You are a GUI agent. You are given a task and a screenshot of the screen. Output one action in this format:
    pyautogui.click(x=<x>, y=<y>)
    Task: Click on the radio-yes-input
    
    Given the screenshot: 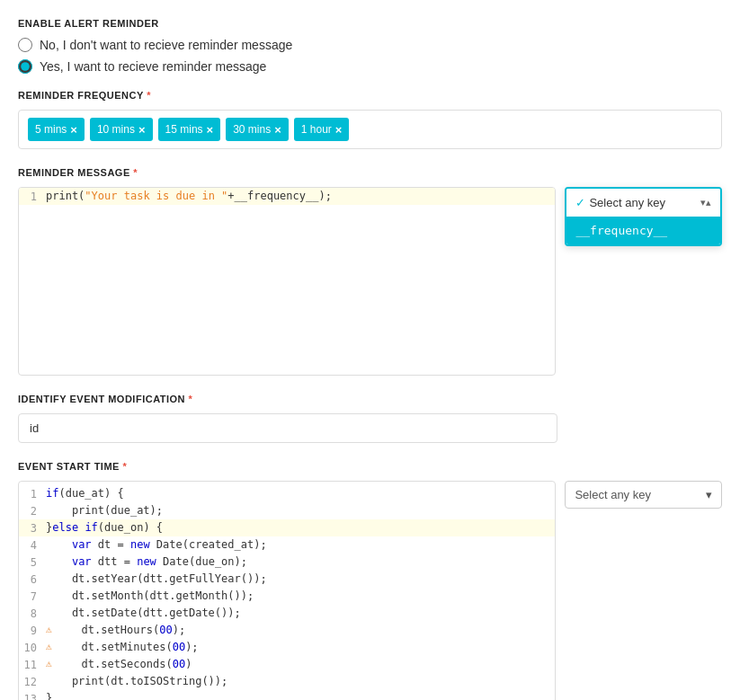 What is the action you would take?
    pyautogui.click(x=25, y=66)
    